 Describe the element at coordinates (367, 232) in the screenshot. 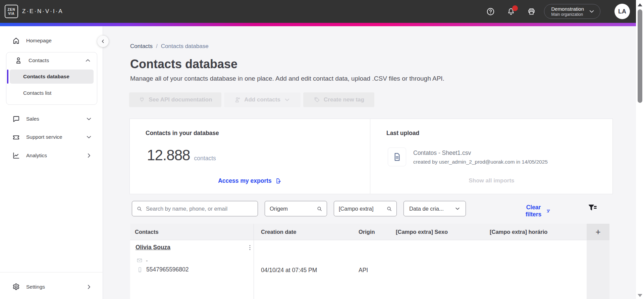

I see `column-header-origin: Origin` at that location.